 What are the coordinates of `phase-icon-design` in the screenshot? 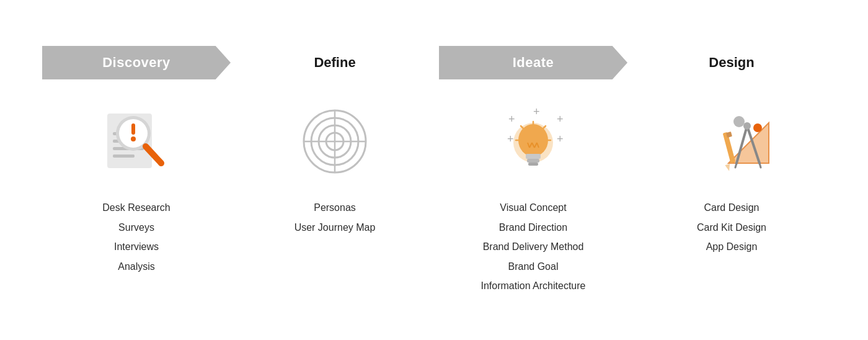 It's located at (732, 141).